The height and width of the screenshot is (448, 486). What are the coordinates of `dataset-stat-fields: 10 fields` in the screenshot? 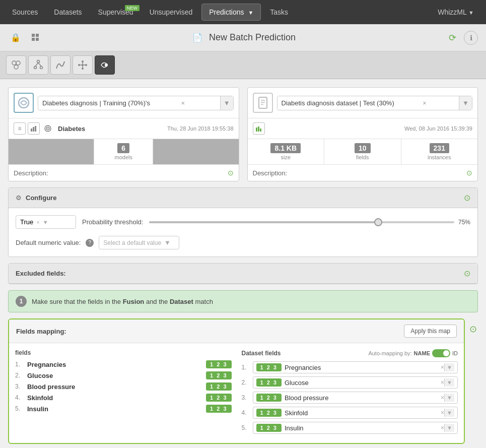 It's located at (363, 152).